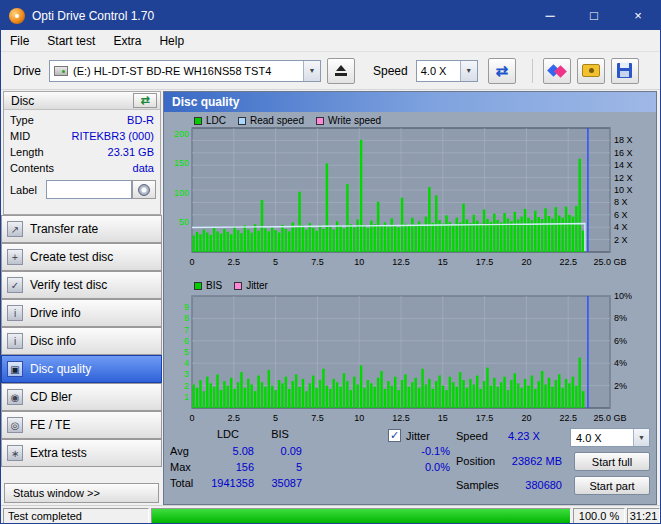 The width and height of the screenshot is (661, 524). What do you see at coordinates (206, 102) in the screenshot?
I see `panel-title: Disc quality` at bounding box center [206, 102].